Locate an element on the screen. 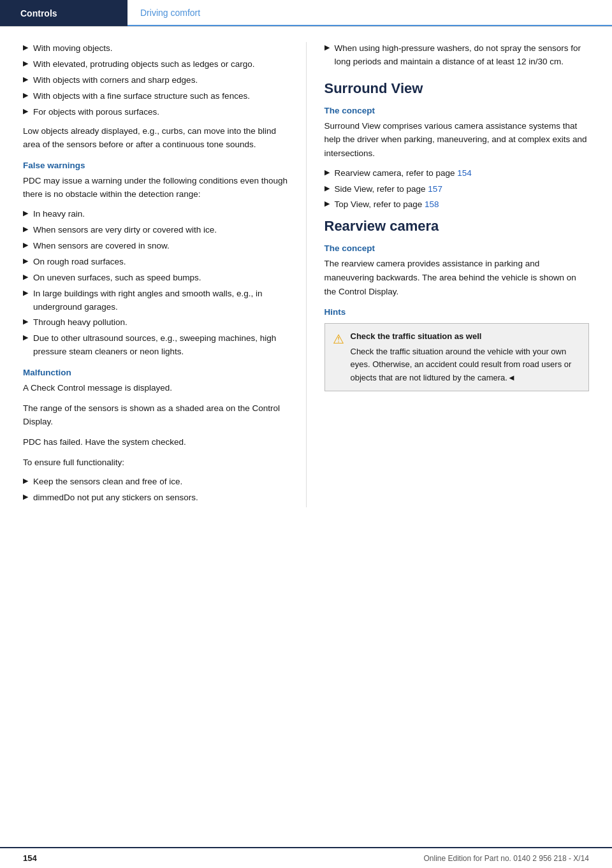 The width and height of the screenshot is (612, 868). malfunction-para: A Check Control message is displayed. is located at coordinates (156, 388).